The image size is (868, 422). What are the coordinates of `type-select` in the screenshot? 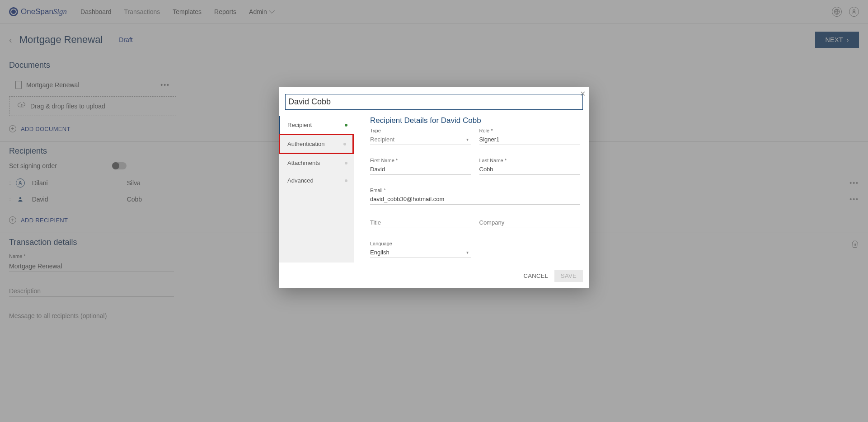 It's located at (421, 140).